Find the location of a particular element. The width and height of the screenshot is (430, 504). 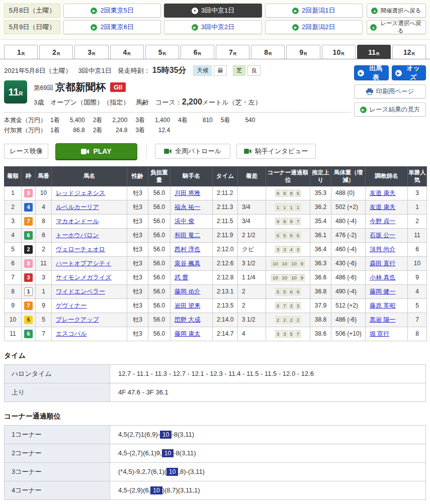

jockey-interview-button: 騎手インタビュー is located at coordinates (276, 151).